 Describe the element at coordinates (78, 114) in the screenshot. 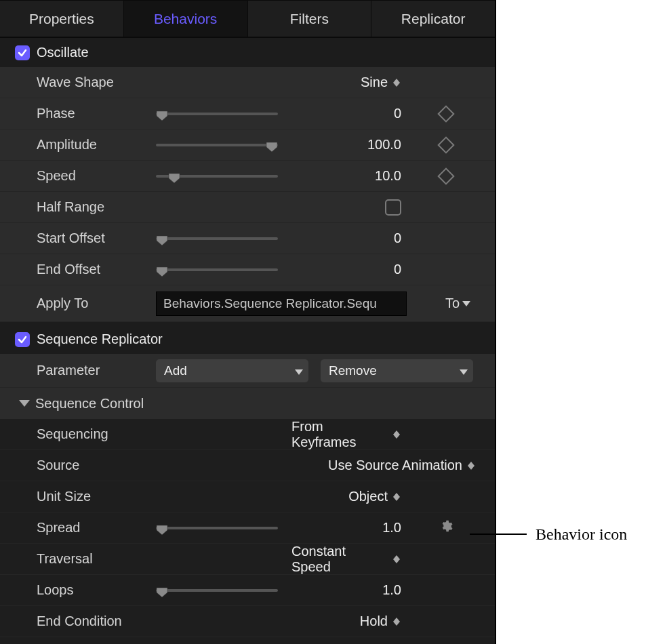

I see `phase-label: Phase` at that location.